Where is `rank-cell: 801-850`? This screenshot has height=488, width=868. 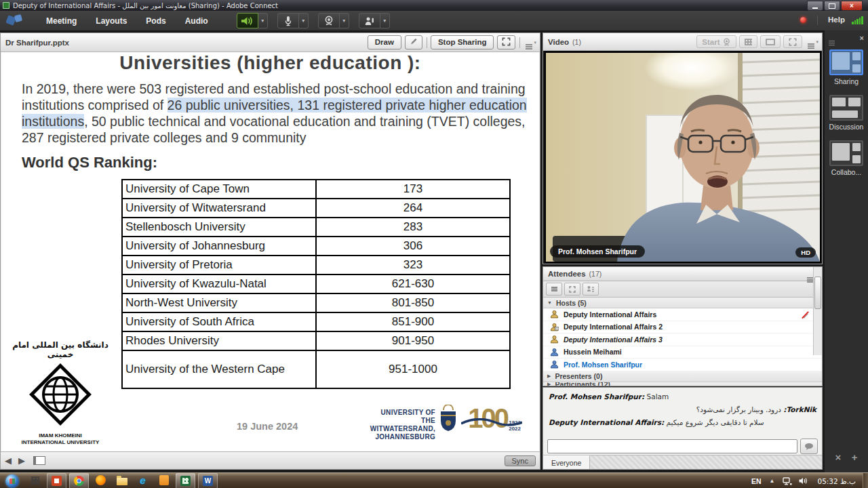
rank-cell: 801-850 is located at coordinates (413, 303).